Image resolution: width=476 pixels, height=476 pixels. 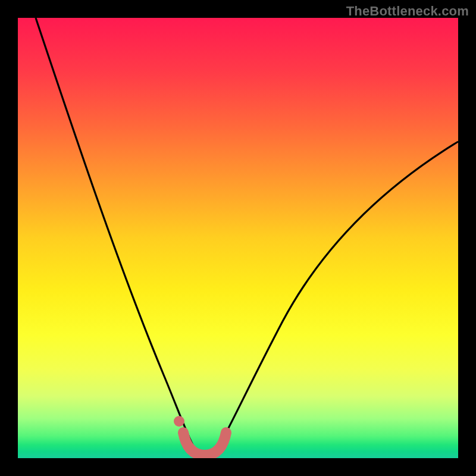 I want to click on trough-marker, so click(x=205, y=444).